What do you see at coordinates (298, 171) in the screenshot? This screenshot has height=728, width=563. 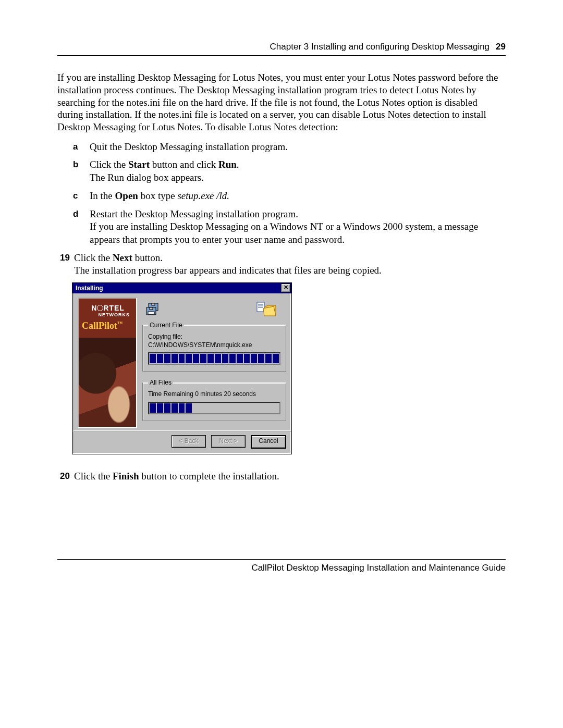 I see `substep-body: Click the Start button and click Run. Th…` at bounding box center [298, 171].